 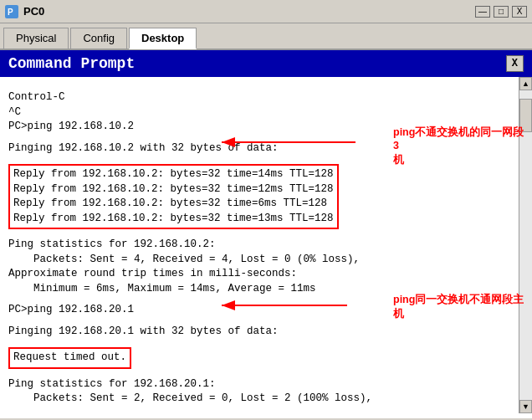 I want to click on maximize-button: □, so click(x=501, y=12).